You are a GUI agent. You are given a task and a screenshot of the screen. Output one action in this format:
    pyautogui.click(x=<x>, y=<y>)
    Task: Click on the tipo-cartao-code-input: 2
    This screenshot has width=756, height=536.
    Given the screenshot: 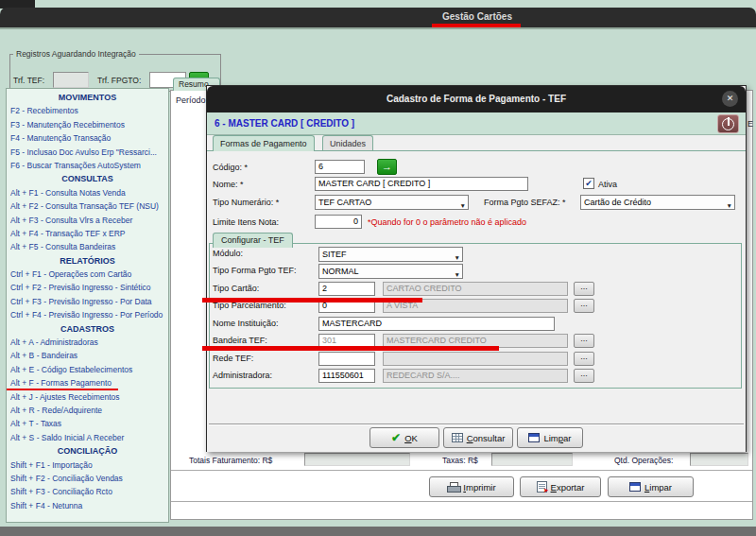 What is the action you would take?
    pyautogui.click(x=347, y=289)
    